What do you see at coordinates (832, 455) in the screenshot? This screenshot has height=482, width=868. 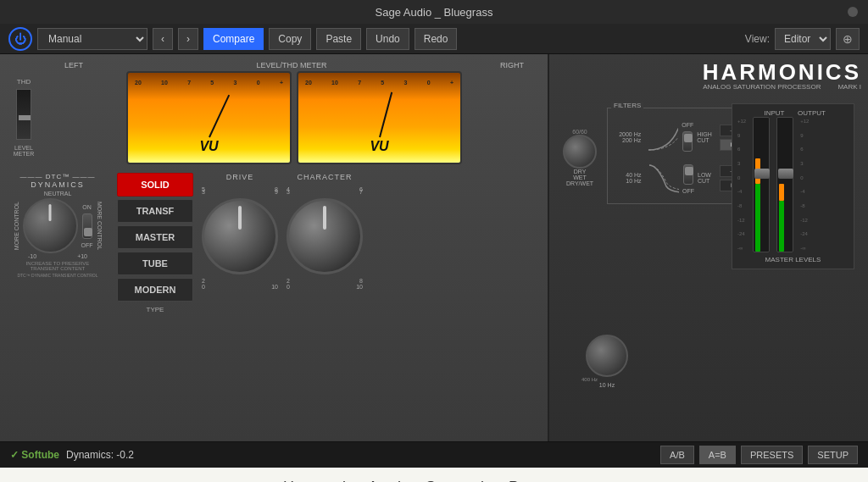 I see `setup-button: SETUP` at bounding box center [832, 455].